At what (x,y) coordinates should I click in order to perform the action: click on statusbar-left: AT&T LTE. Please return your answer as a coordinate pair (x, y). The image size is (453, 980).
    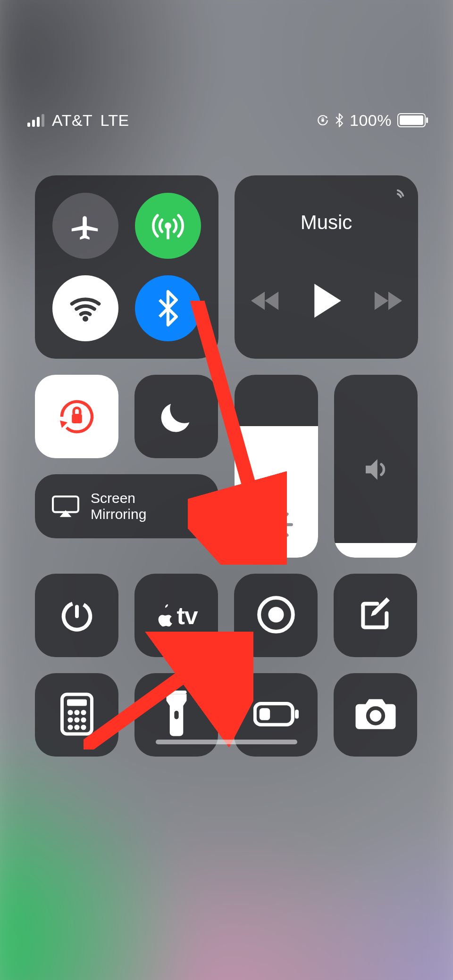
    Looking at the image, I should click on (78, 121).